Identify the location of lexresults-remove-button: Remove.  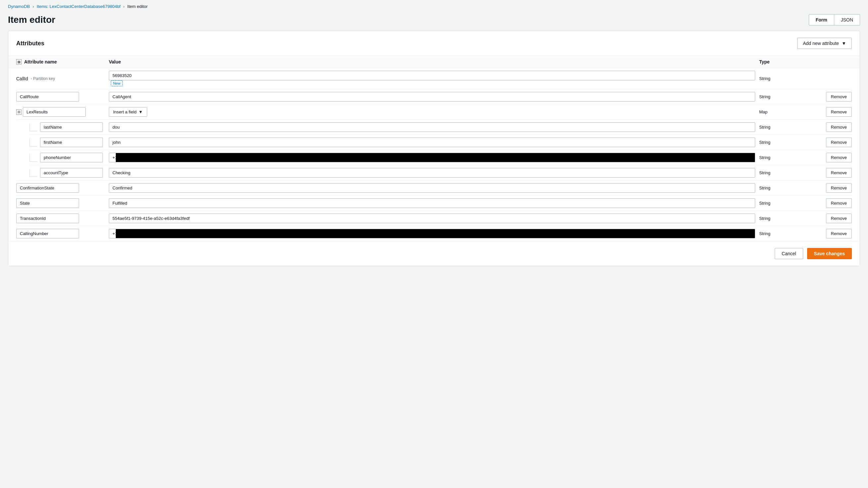
(839, 112).